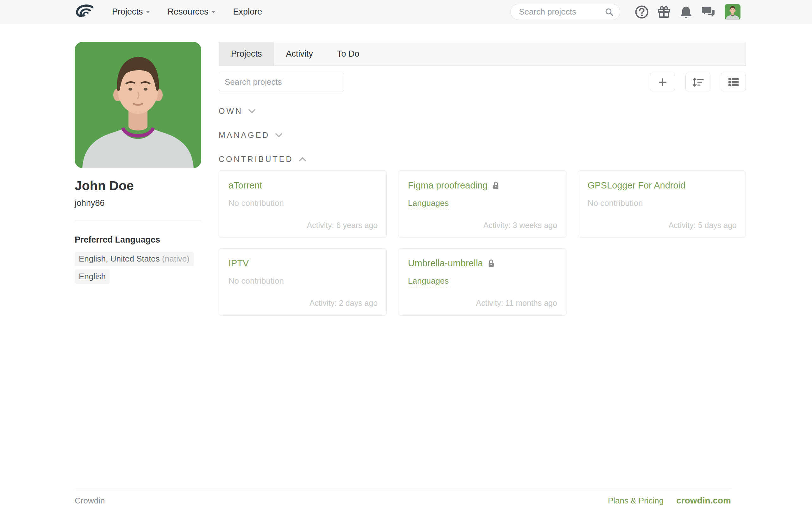  I want to click on projects-search-input, so click(281, 82).